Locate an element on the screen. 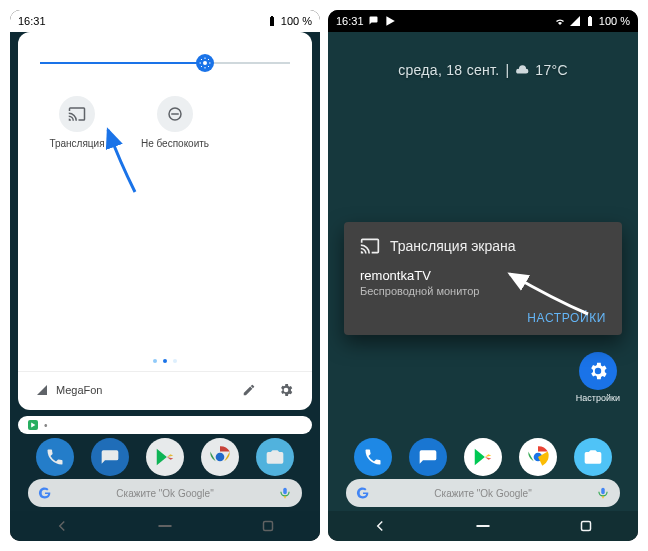 The height and width of the screenshot is (551, 648). dock is located at coordinates (483, 457).